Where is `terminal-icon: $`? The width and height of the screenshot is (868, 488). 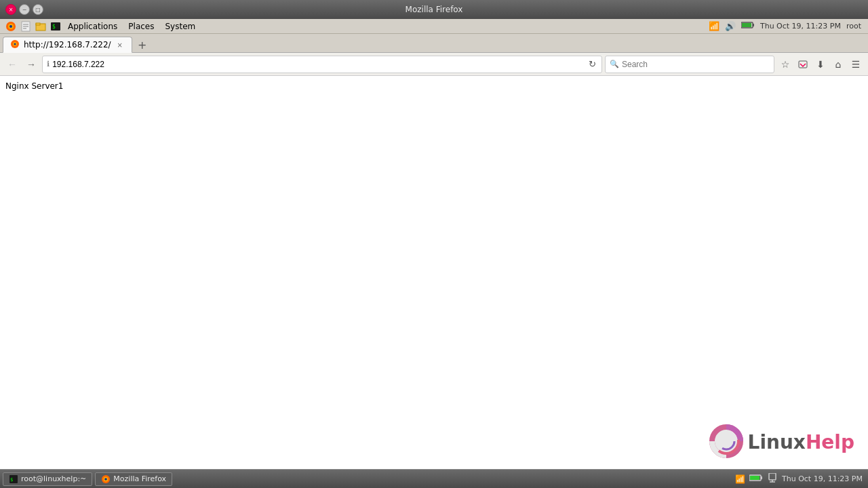 terminal-icon: $ is located at coordinates (56, 26).